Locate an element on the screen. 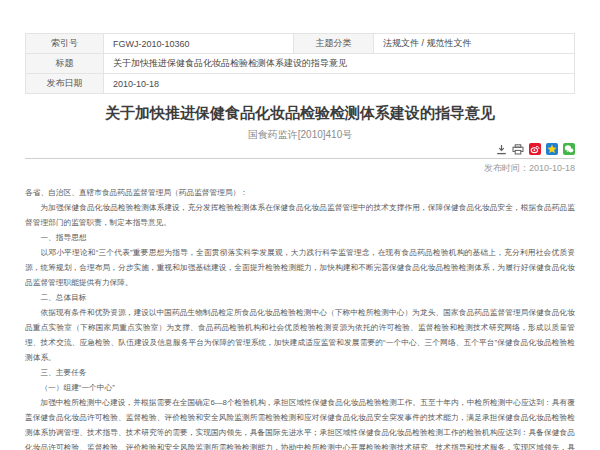  share-weibo-icon is located at coordinates (535, 149).